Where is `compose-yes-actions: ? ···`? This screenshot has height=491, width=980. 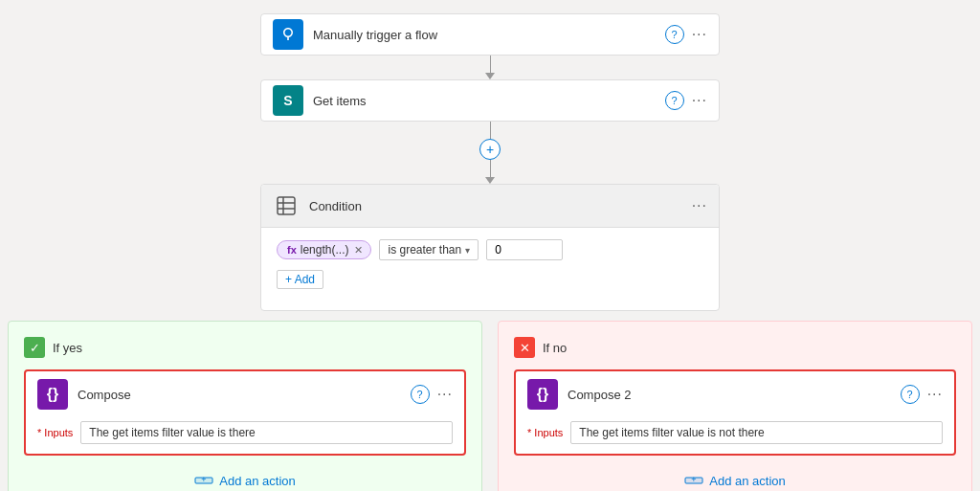
compose-yes-actions: ? ··· is located at coordinates (432, 394).